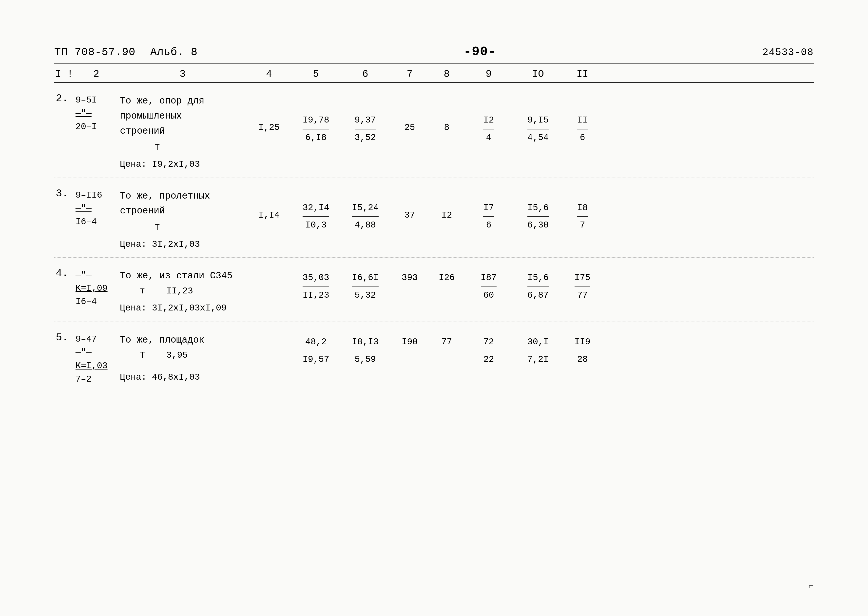 This screenshot has height=616, width=868. I want to click on row-4-price: Цена: 3I,2хI,03хI,09, so click(183, 308).